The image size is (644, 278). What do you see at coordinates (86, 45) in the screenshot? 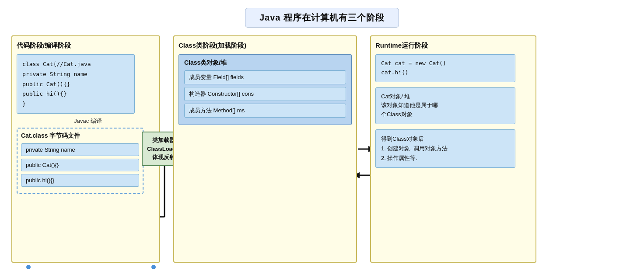
I see `stage-left-title: 代码阶段/编译阶段` at bounding box center [86, 45].